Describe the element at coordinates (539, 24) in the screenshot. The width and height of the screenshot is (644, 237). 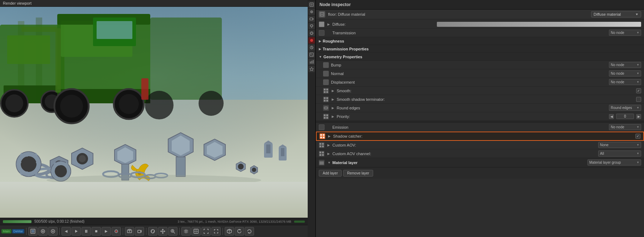
I see `diffuse-value-bar` at that location.